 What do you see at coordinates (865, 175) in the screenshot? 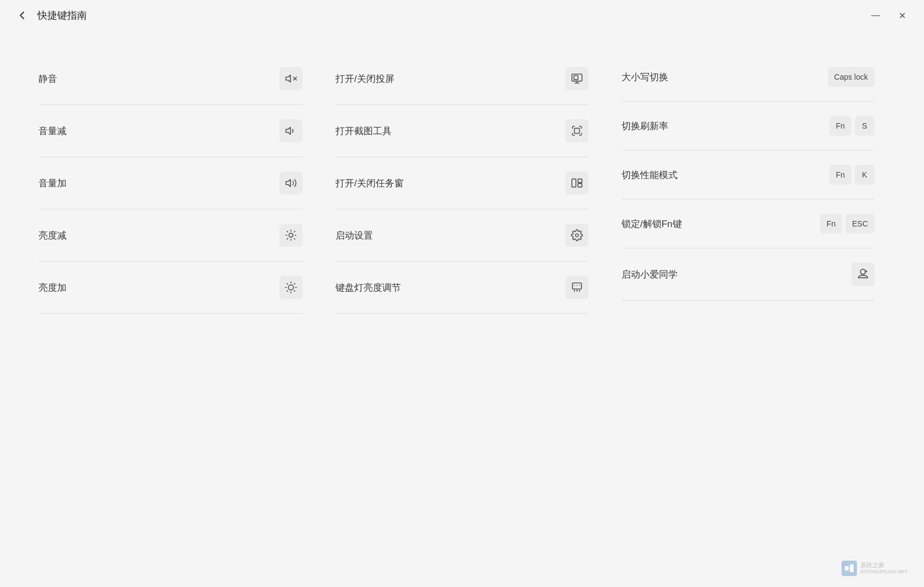
I see `key-badge: K` at bounding box center [865, 175].